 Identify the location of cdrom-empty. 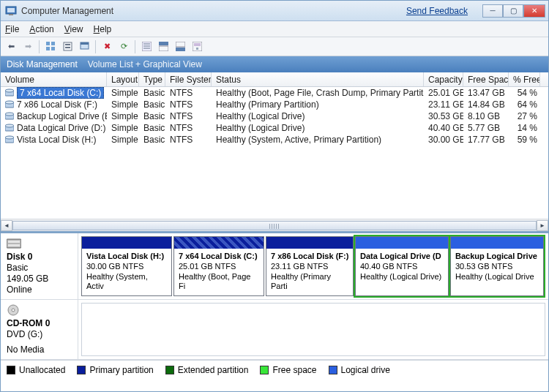
(313, 329).